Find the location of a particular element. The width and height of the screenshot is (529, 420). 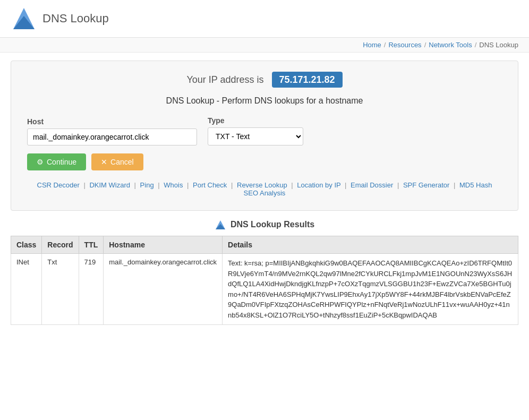

type-group: Type A - Address AAAA - IPv6 Address CNA… is located at coordinates (255, 131).